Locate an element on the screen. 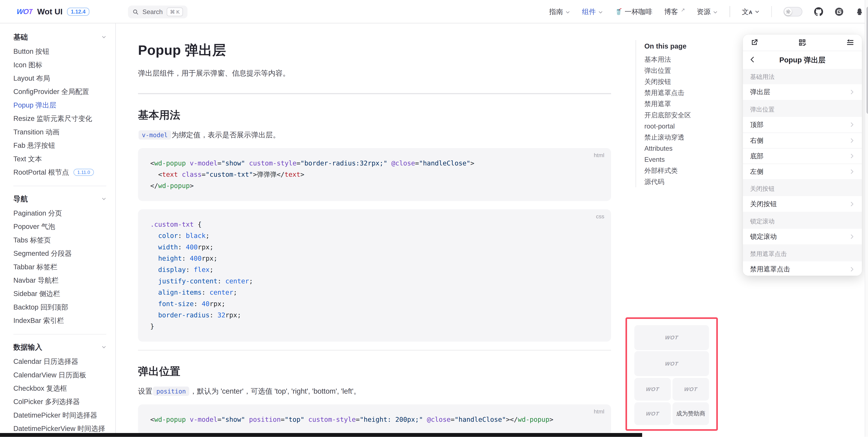 The image size is (868, 437). sidebar-item: IndexBar 索引栏 is located at coordinates (60, 321).